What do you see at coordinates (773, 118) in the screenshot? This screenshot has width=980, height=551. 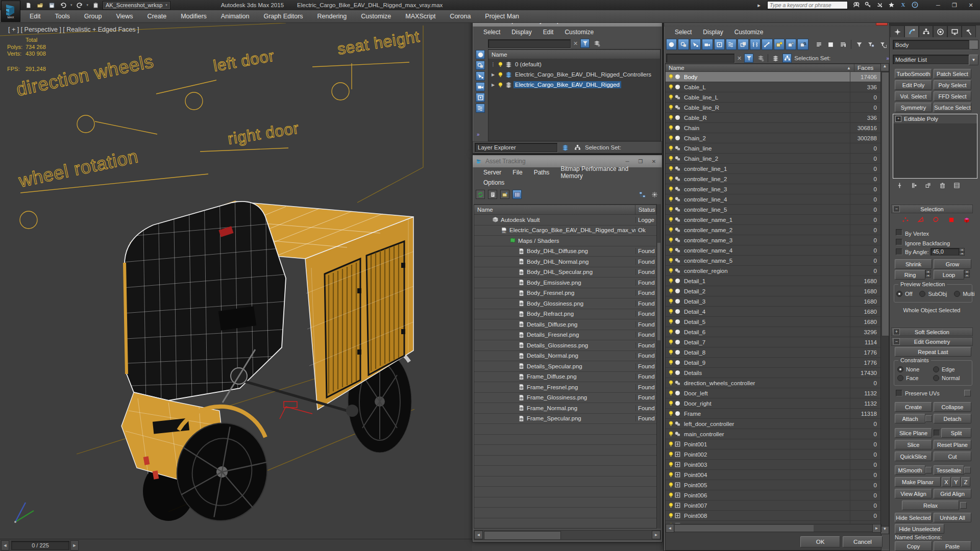 I see `object-row: Cable_R336` at bounding box center [773, 118].